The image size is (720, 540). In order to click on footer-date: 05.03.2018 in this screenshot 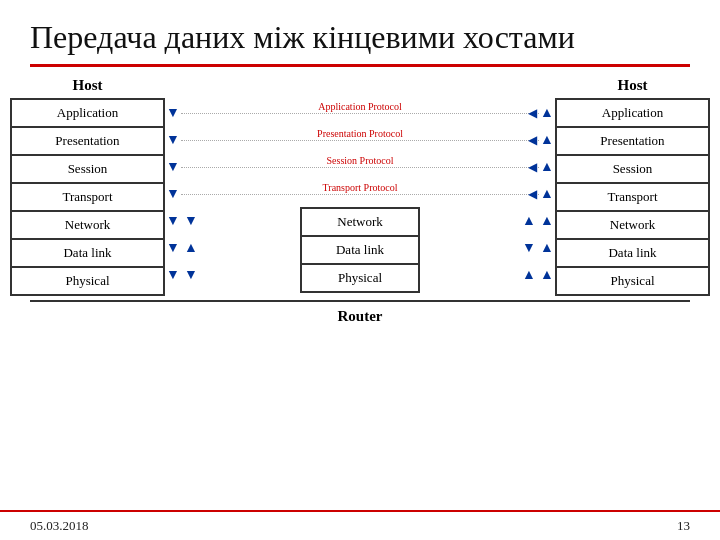, I will do `click(60, 526)`.